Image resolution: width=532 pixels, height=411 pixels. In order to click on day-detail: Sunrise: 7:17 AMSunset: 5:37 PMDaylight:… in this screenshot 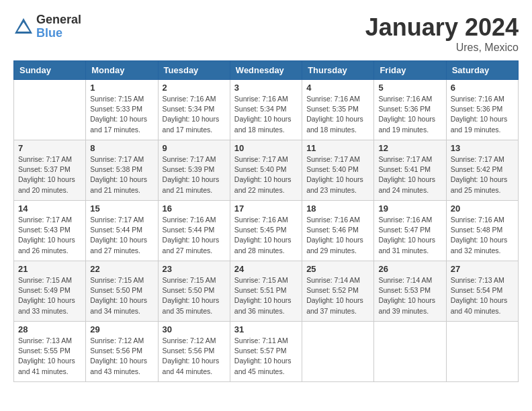, I will do `click(50, 175)`.